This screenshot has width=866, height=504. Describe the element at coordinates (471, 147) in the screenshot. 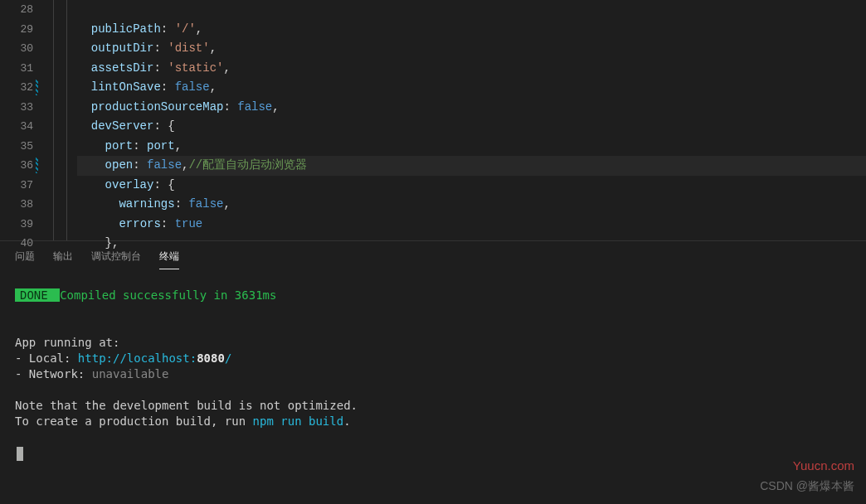

I see `code-line: port: port,` at that location.